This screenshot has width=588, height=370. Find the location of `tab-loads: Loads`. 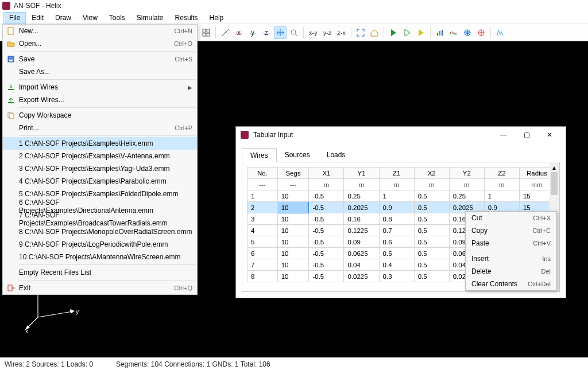

tab-loads: Loads is located at coordinates (336, 155).